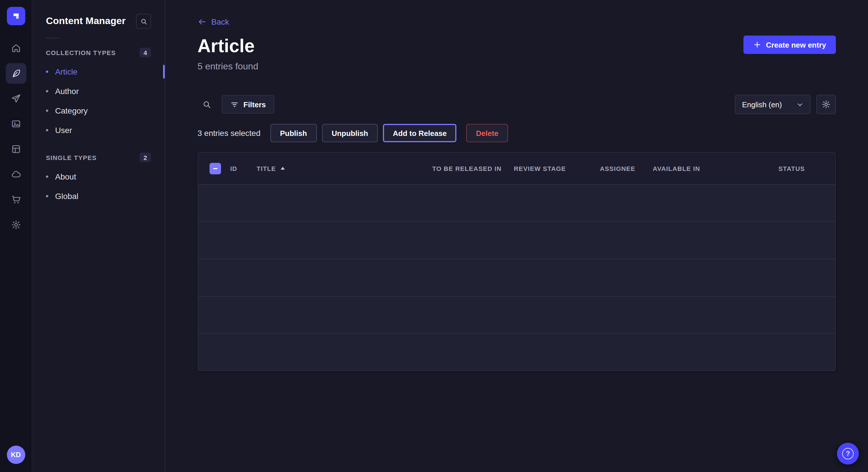 The height and width of the screenshot is (472, 868). Describe the element at coordinates (215, 168) in the screenshot. I see `indeterminate-dash-icon` at that location.